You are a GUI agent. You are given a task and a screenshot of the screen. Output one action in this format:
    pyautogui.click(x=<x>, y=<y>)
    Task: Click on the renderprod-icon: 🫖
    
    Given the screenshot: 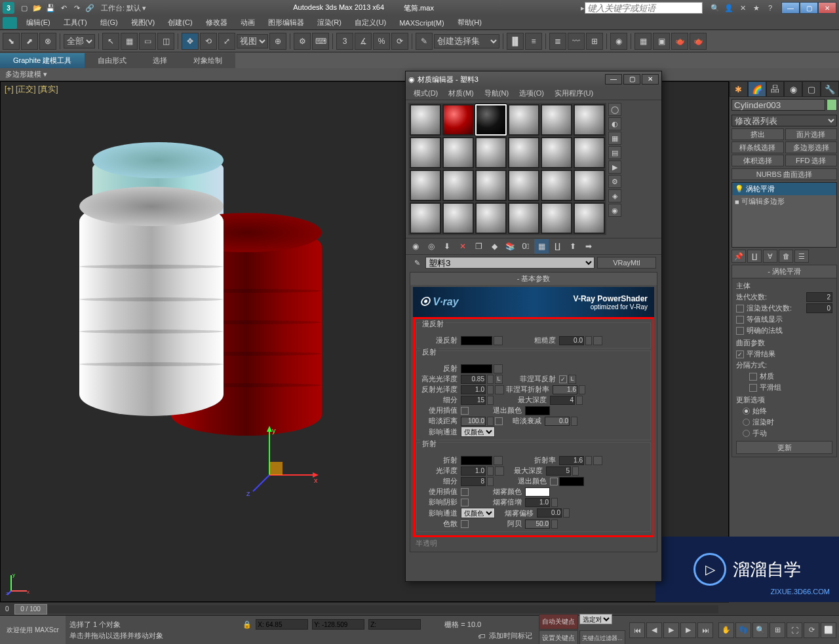 What is the action you would take?
    pyautogui.click(x=680, y=41)
    